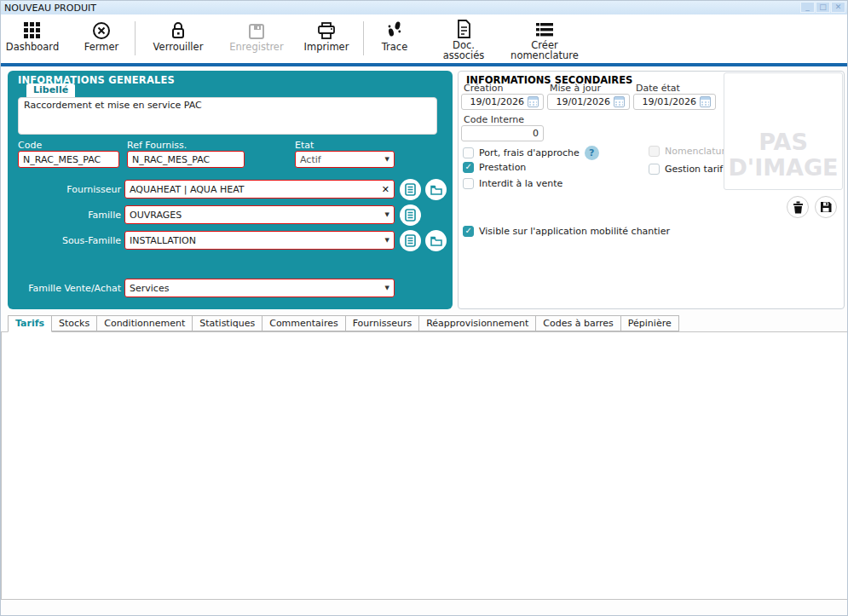 This screenshot has width=848, height=616. What do you see at coordinates (424, 8) in the screenshot?
I see `title-bar: NOUVEAU PRODUIT` at bounding box center [424, 8].